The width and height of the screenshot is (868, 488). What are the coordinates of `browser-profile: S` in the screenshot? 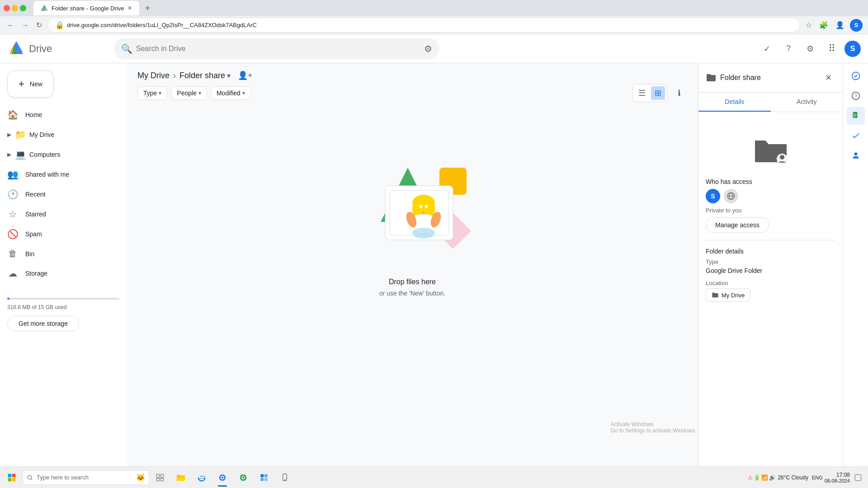 It's located at (856, 25).